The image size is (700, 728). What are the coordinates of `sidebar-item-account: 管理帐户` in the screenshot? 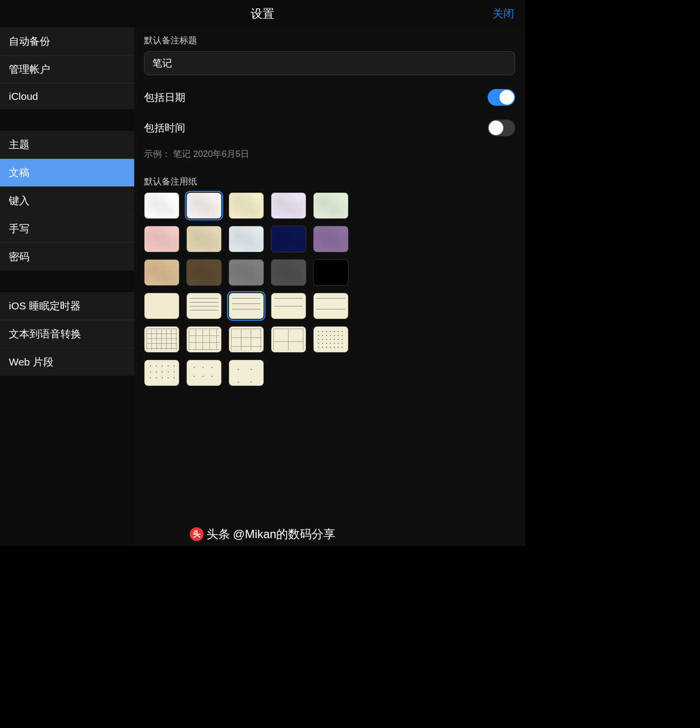 It's located at (67, 70).